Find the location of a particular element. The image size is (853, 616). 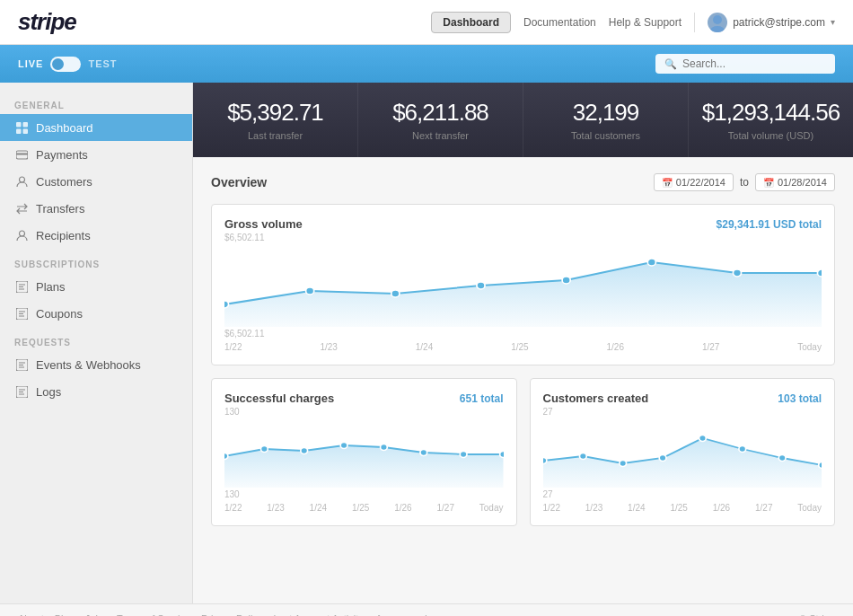

customers-created-title: Customers created is located at coordinates (596, 399).